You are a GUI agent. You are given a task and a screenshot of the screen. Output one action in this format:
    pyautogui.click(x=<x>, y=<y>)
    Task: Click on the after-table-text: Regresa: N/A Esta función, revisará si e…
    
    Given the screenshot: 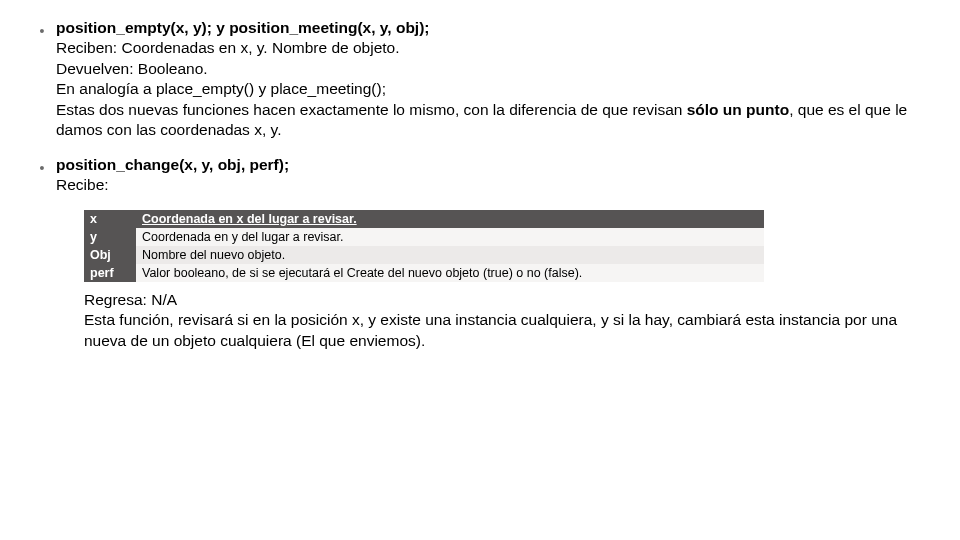 What is the action you would take?
    pyautogui.click(x=509, y=320)
    